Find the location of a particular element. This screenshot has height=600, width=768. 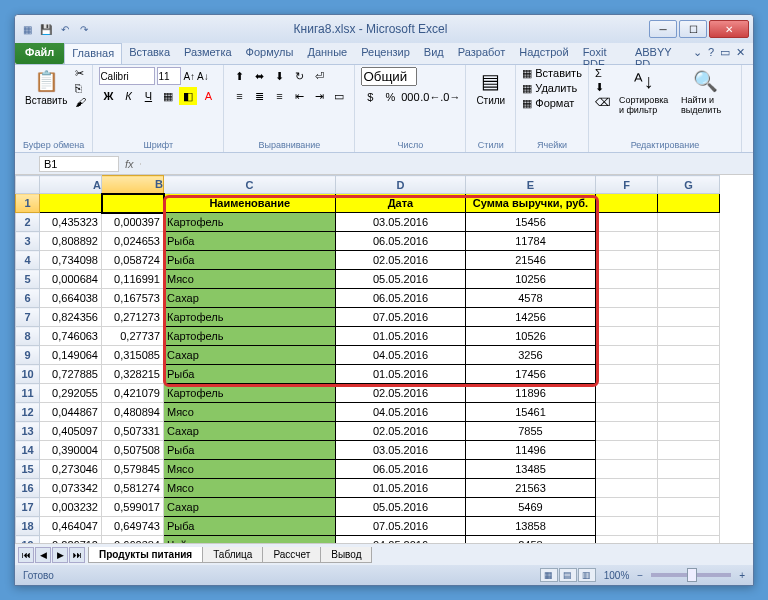

cell: 04.05.2016 is located at coordinates (401, 540).